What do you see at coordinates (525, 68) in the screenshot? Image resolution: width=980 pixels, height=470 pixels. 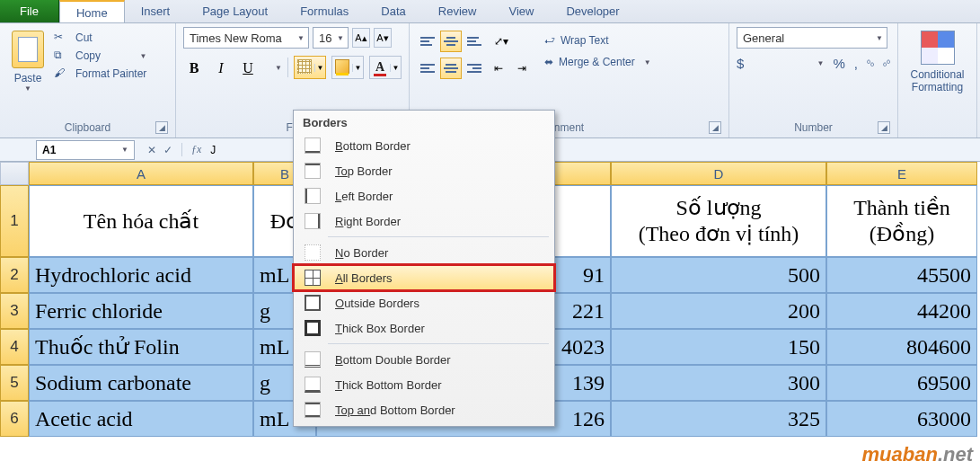 I see `increase-indent-button: ⇥` at bounding box center [525, 68].